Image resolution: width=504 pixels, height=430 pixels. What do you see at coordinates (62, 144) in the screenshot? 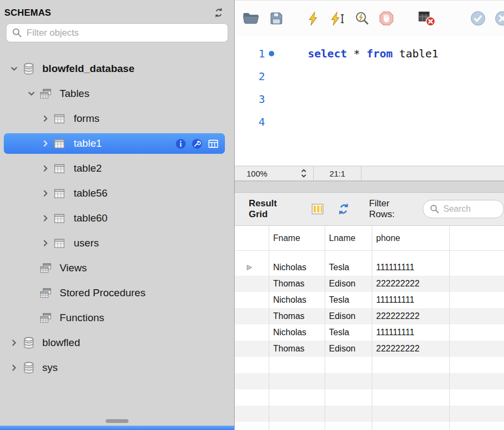
I see `table-icon` at bounding box center [62, 144].